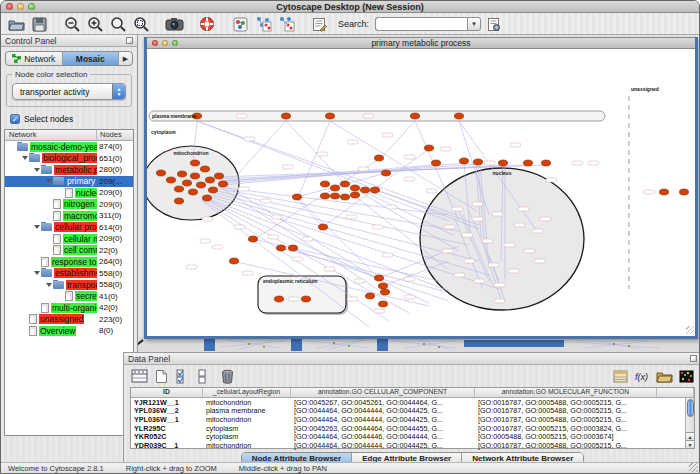 This screenshot has height=474, width=700. Describe the element at coordinates (34, 58) in the screenshot. I see `tab-network: Network` at that location.